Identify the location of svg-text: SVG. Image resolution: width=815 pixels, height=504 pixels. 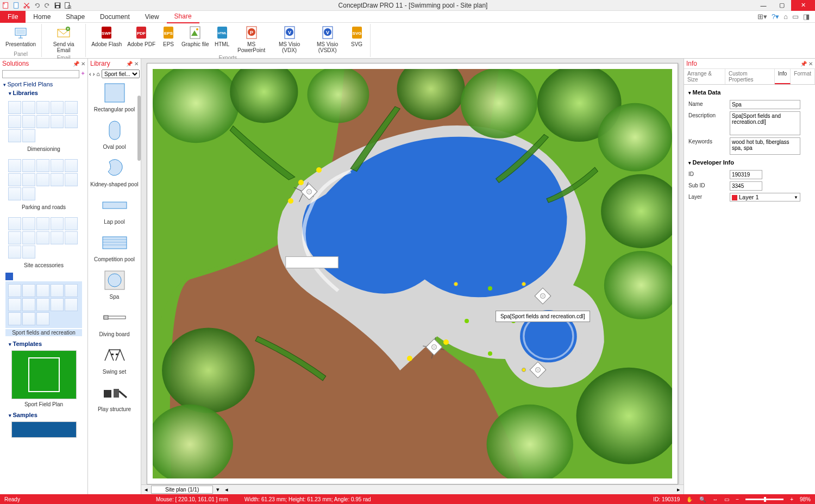
(356, 34).